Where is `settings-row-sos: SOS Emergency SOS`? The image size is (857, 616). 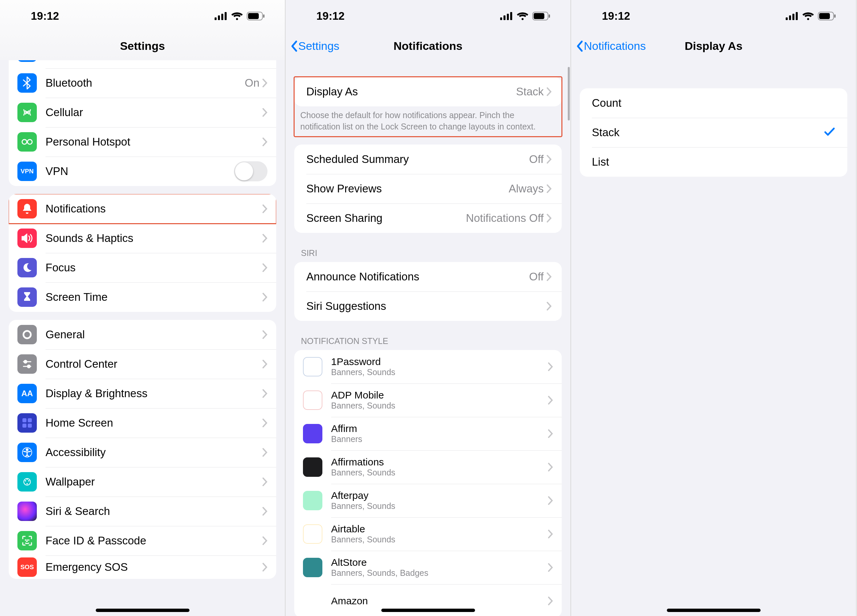
settings-row-sos: SOS Emergency SOS is located at coordinates (142, 567).